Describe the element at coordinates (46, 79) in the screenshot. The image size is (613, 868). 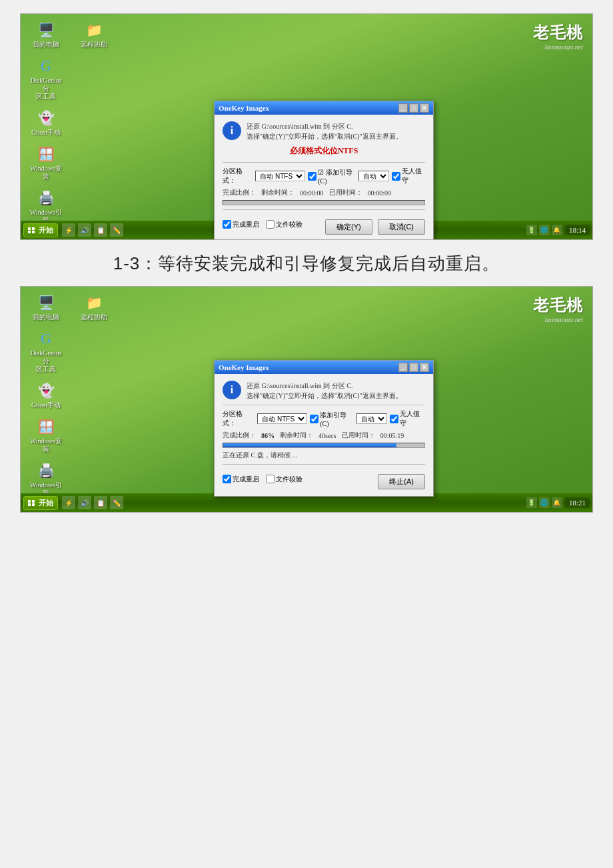
I see `diskgenius-icon: G DiskGenius分区工具` at that location.